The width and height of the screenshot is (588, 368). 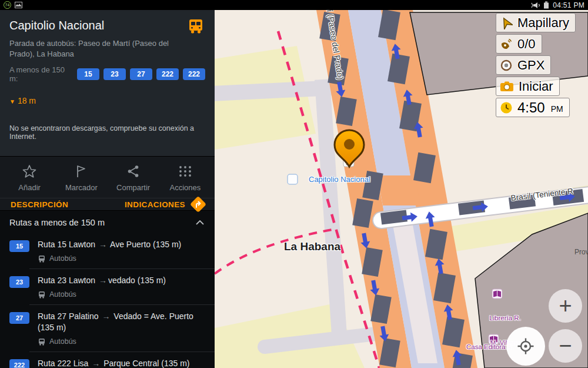 What do you see at coordinates (294, 5) in the screenshot?
I see `status-bar: 74 04:51 PM` at bounding box center [294, 5].